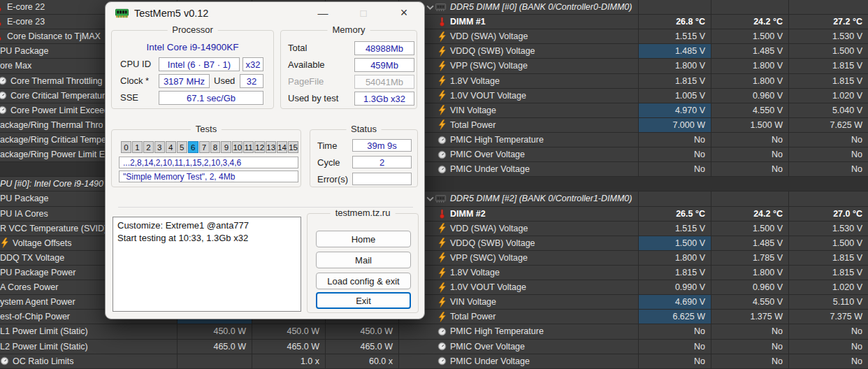 The height and width of the screenshot is (369, 868). What do you see at coordinates (288, 331) in the screenshot?
I see `sensor-value-cell: 450.0 W` at bounding box center [288, 331].